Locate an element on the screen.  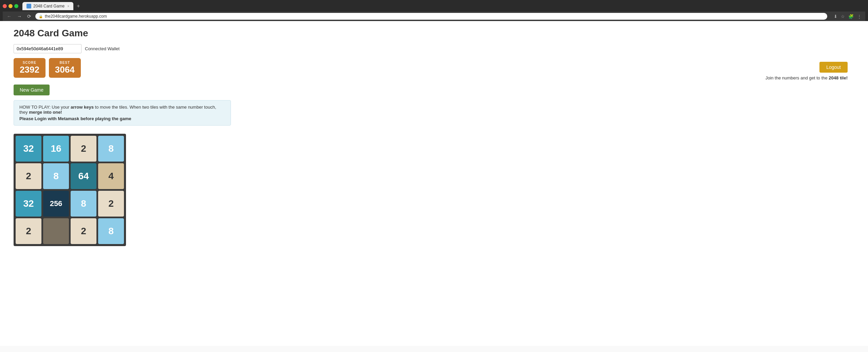
tab-close-icon: × is located at coordinates (68, 6).